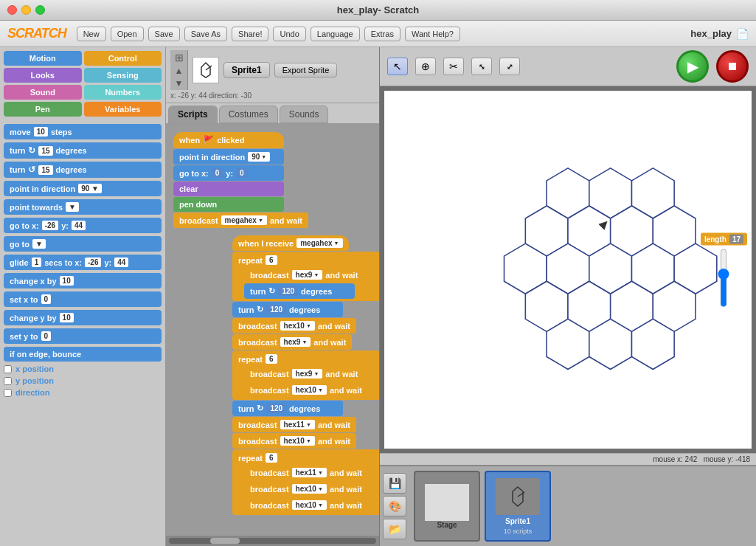  I want to click on block-turn-ccw: turn ↺ 15 degrees, so click(83, 170).